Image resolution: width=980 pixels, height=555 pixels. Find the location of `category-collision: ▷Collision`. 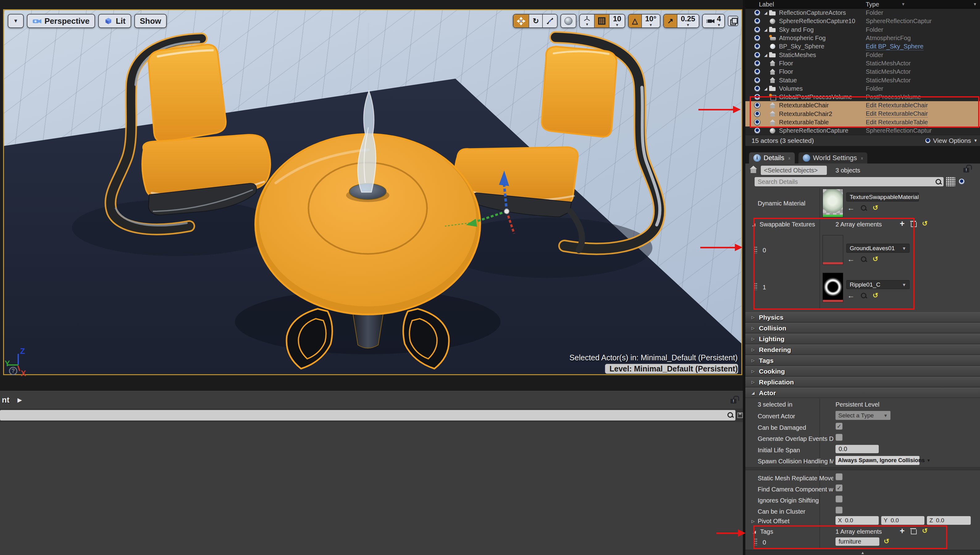

category-collision: ▷Collision is located at coordinates (863, 328).